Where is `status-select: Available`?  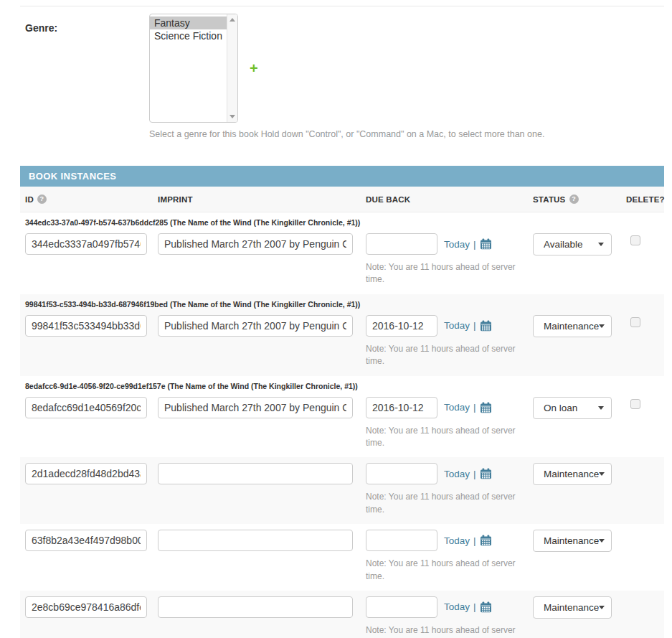 status-select: Available is located at coordinates (572, 244).